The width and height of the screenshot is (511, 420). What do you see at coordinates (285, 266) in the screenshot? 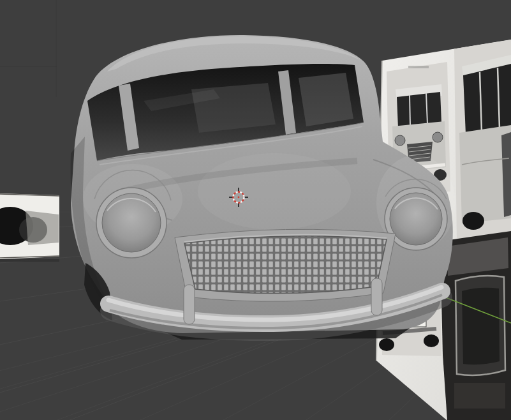
I see `car-grille` at bounding box center [285, 266].